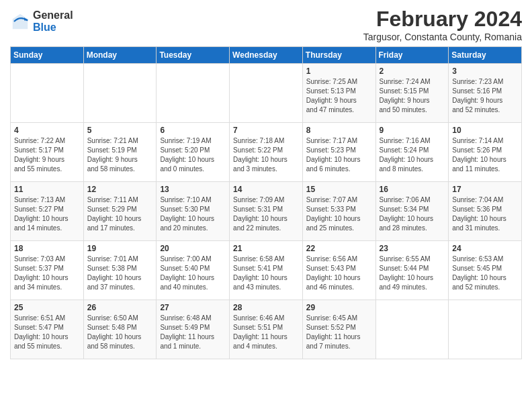 The height and width of the screenshot is (411, 532). I want to click on day-number: 27, so click(193, 308).